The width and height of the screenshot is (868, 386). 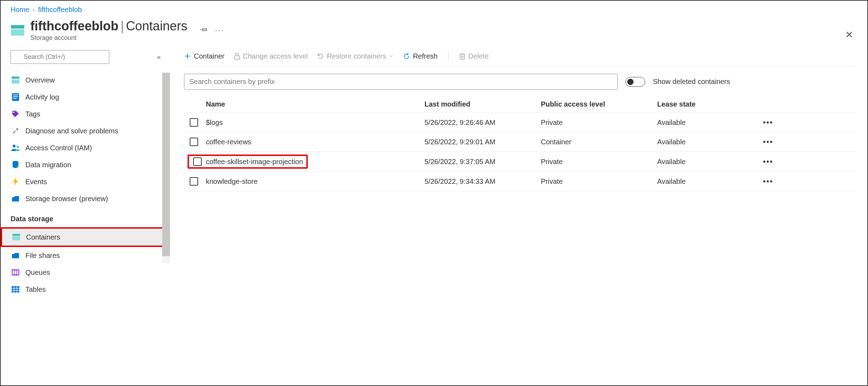 What do you see at coordinates (16, 131) in the screenshot?
I see `diagnose-icon` at bounding box center [16, 131].